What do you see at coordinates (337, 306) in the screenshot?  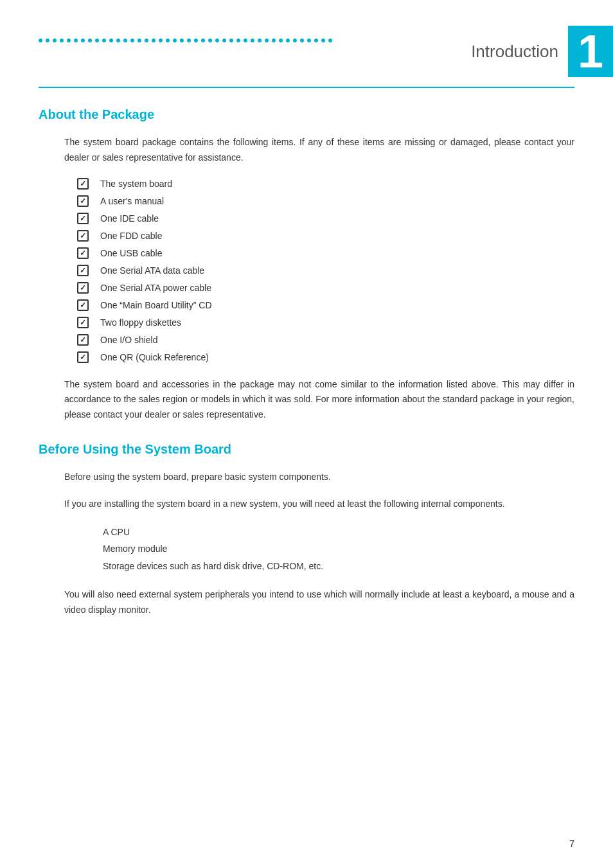 I see `checklist-item-label: One “Main Board Utility” CD` at bounding box center [337, 306].